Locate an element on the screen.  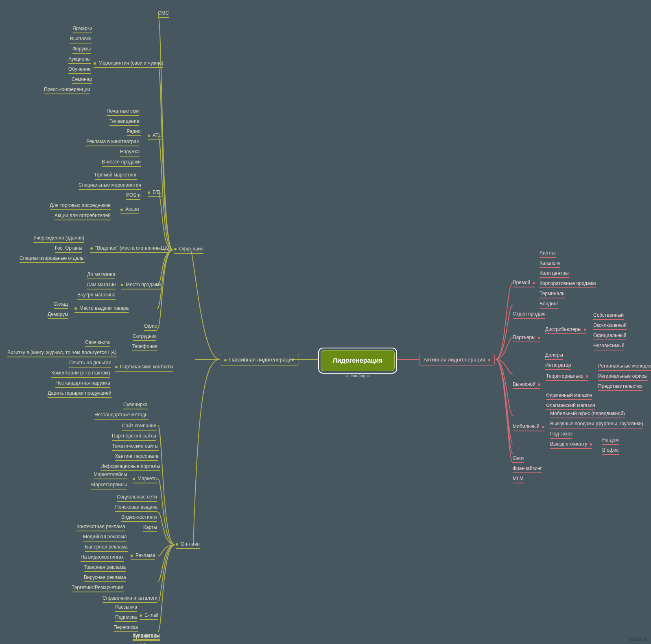
list-item: Вендинг is located at coordinates (549, 305).